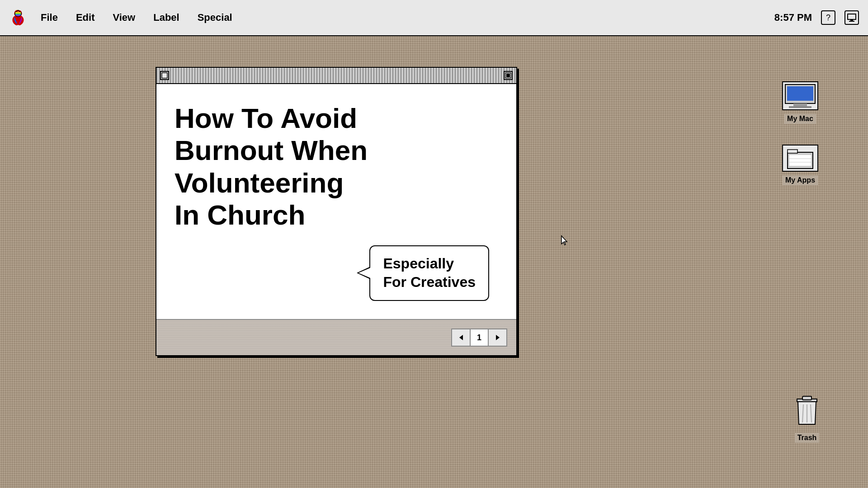 This screenshot has width=868, height=488. What do you see at coordinates (429, 282) in the screenshot?
I see `bubble-line2: For Creatives` at bounding box center [429, 282].